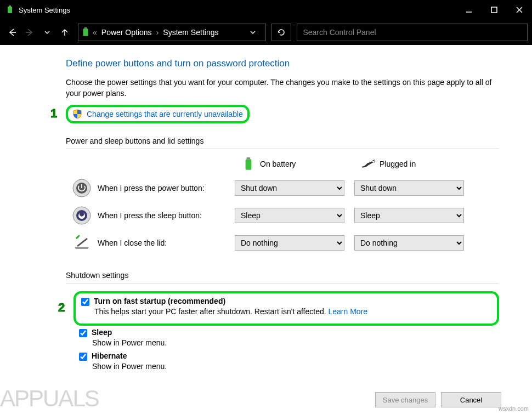  What do you see at coordinates (82, 243) in the screenshot?
I see `laptop-lid-icon` at bounding box center [82, 243].